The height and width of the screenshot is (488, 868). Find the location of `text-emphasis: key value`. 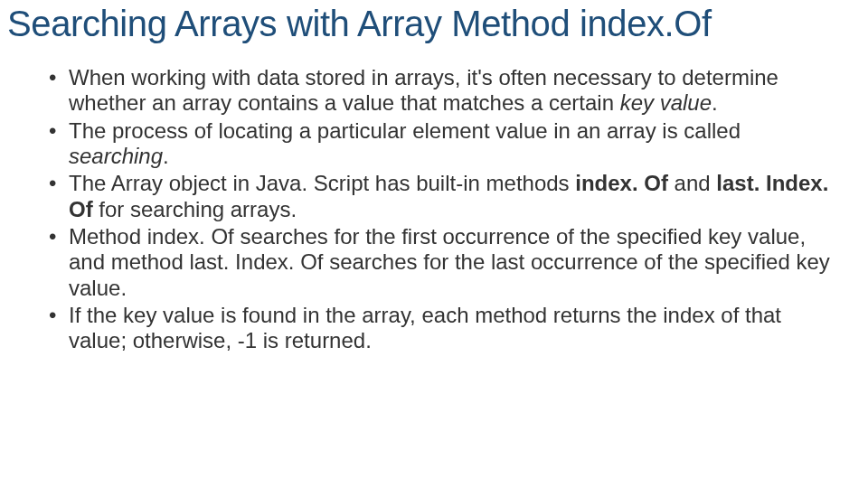

text-emphasis: key value is located at coordinates (665, 103).